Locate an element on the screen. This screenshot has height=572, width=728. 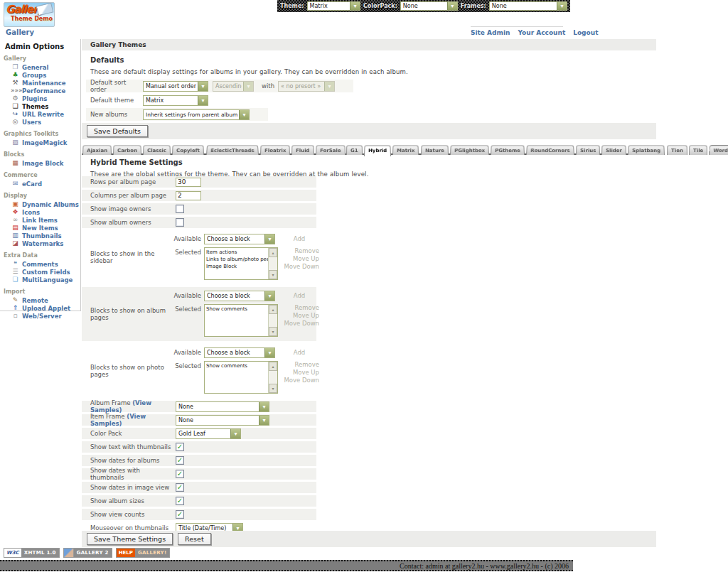
rows-per-album-page-input is located at coordinates (188, 182).